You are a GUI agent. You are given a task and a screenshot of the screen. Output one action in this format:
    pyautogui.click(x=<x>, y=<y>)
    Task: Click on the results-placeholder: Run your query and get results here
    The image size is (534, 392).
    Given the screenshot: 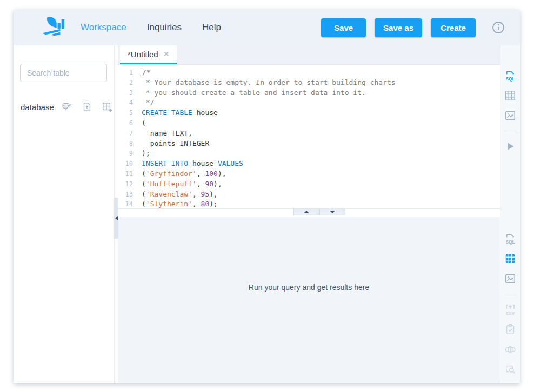 What is the action you would take?
    pyautogui.click(x=309, y=287)
    